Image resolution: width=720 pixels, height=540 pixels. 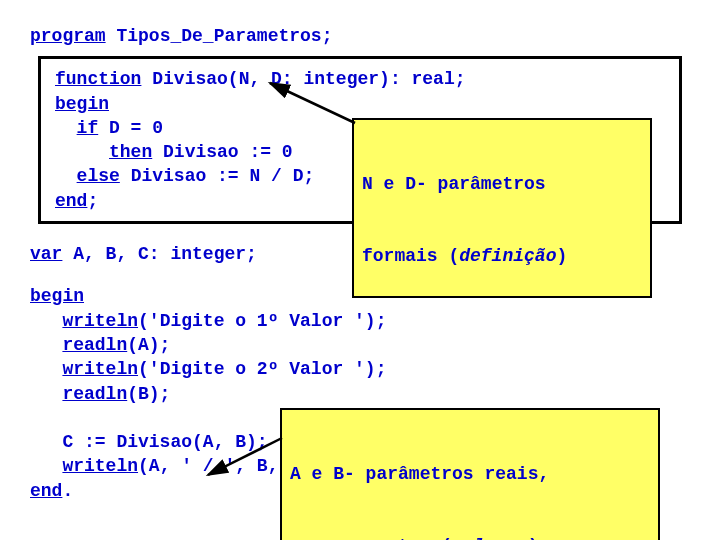 I want to click on main-readln-1: readln(A);, so click(x=360, y=345).